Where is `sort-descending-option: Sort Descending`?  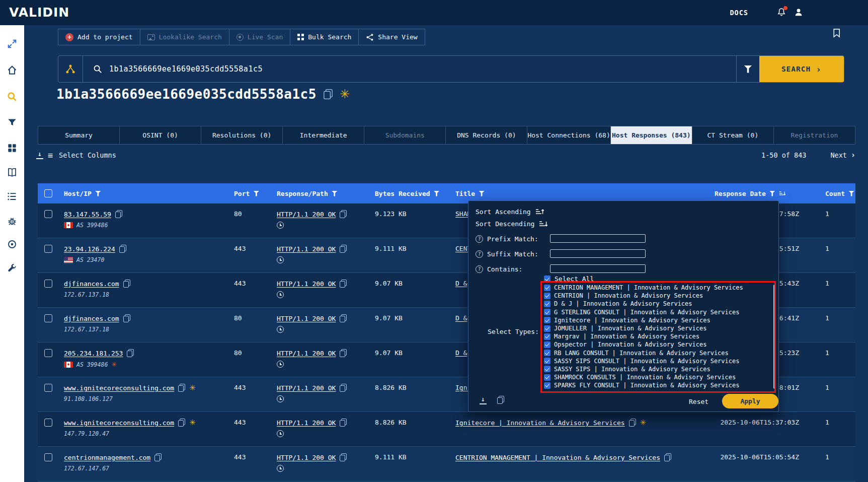 sort-descending-option: Sort Descending is located at coordinates (511, 224).